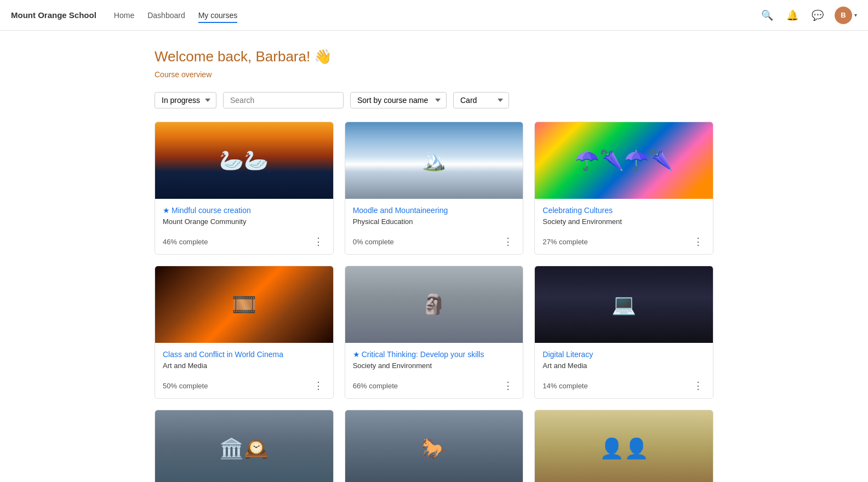 Image resolution: width=868 pixels, height=482 pixels. Describe the element at coordinates (624, 354) in the screenshot. I see `card-title-6: Digital Literacy` at that location.